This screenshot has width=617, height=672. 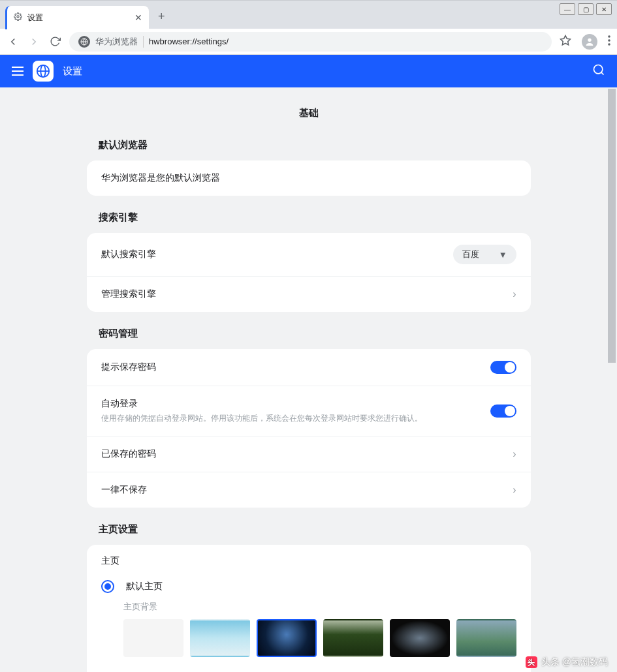 I want to click on close-window-button: ✕, so click(x=604, y=9).